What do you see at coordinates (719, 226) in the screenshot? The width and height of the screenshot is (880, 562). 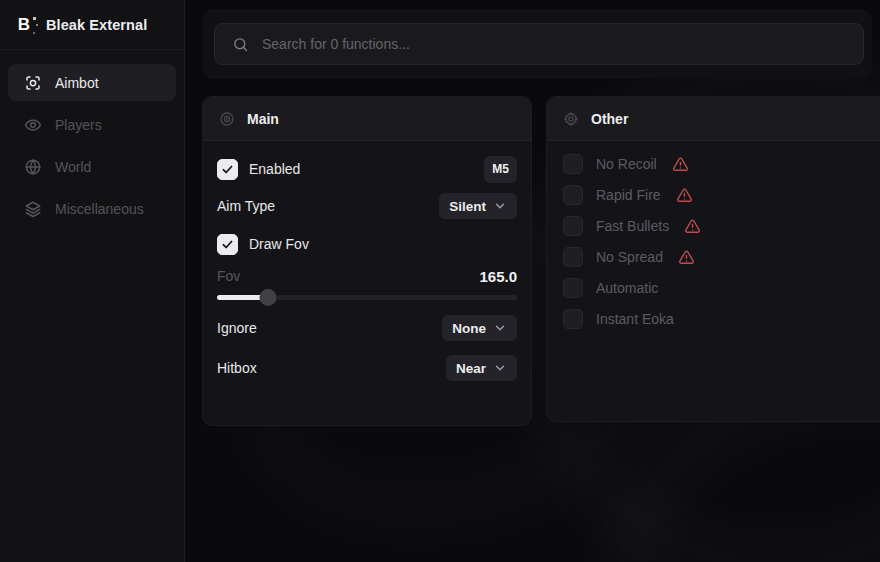 I see `other-row-fast-bullets: Fast Bullets` at bounding box center [719, 226].